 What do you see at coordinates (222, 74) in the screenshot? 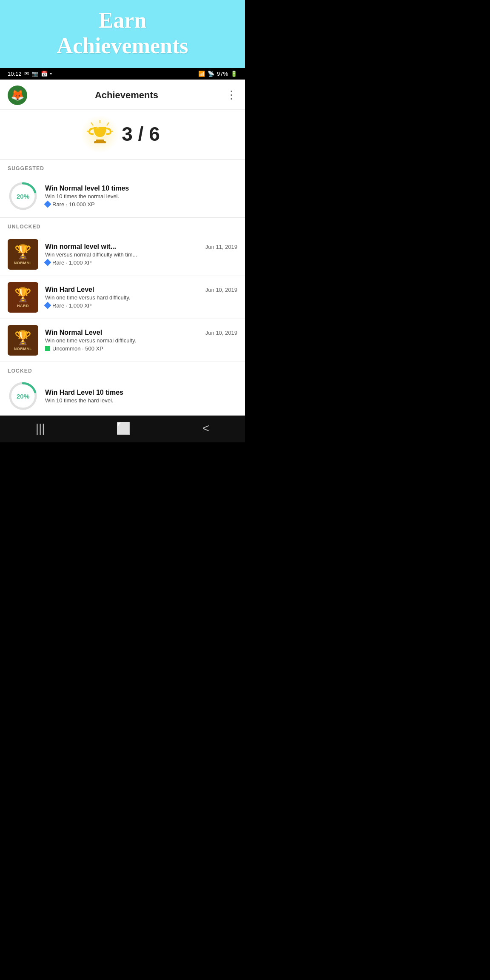
I see `battery: 97%` at bounding box center [222, 74].